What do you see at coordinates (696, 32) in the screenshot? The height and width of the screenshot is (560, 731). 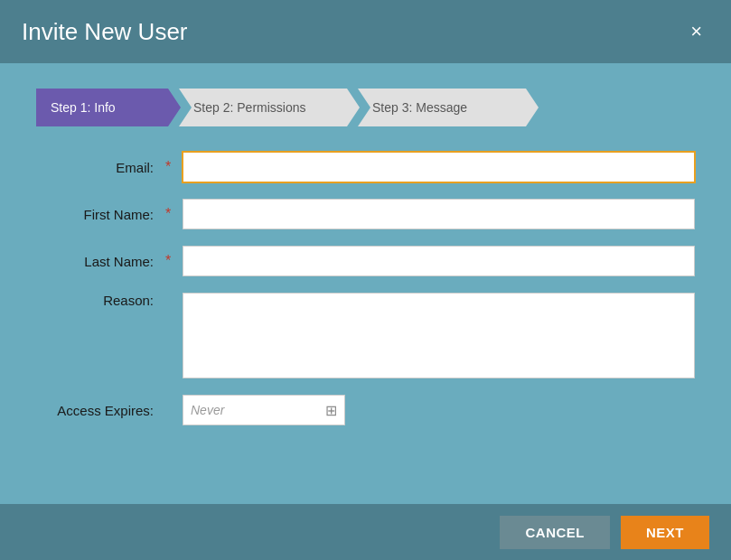 I see `close-button: ×` at bounding box center [696, 32].